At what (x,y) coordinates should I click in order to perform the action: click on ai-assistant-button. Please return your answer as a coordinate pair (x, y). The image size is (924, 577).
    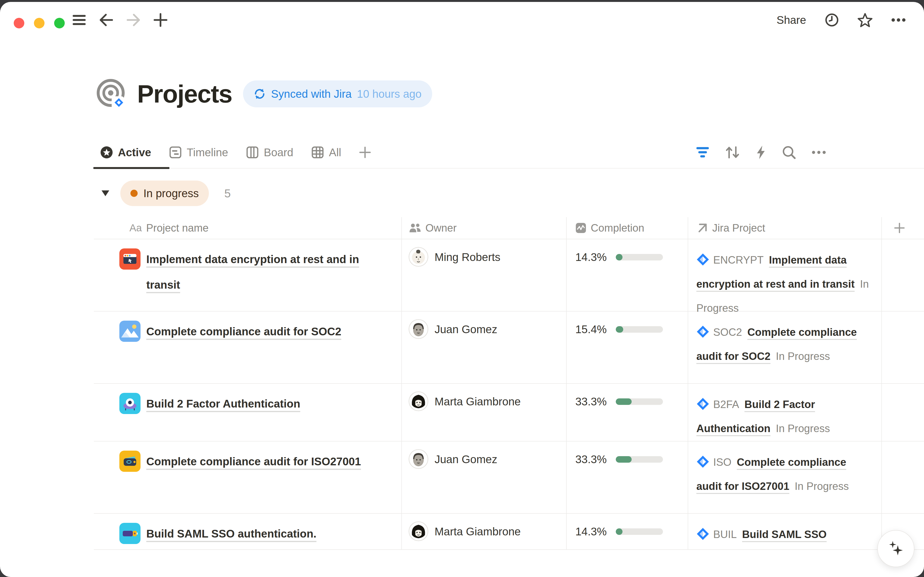
    Looking at the image, I should click on (896, 549).